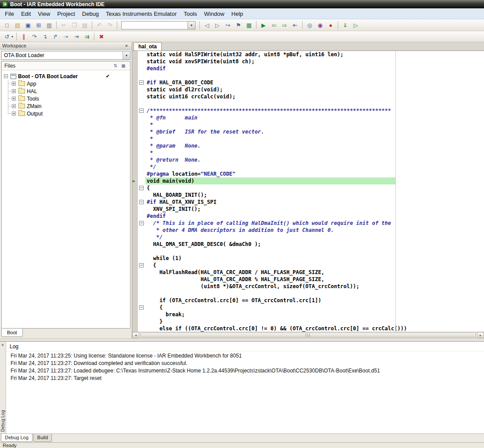 This screenshot has width=484, height=448. What do you see at coordinates (148, 47) in the screenshot?
I see `editor-tab-hal-ota: hal_ota` at bounding box center [148, 47].